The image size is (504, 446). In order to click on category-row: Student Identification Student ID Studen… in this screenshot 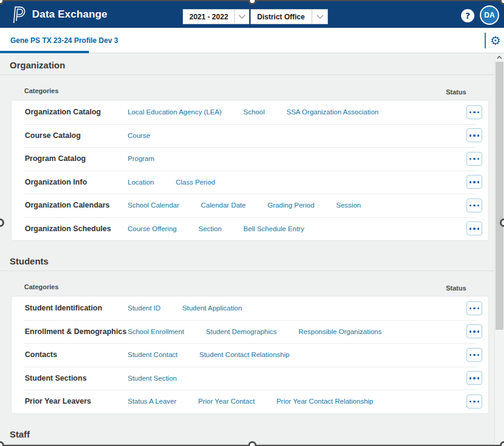, I will do `click(250, 309)`.